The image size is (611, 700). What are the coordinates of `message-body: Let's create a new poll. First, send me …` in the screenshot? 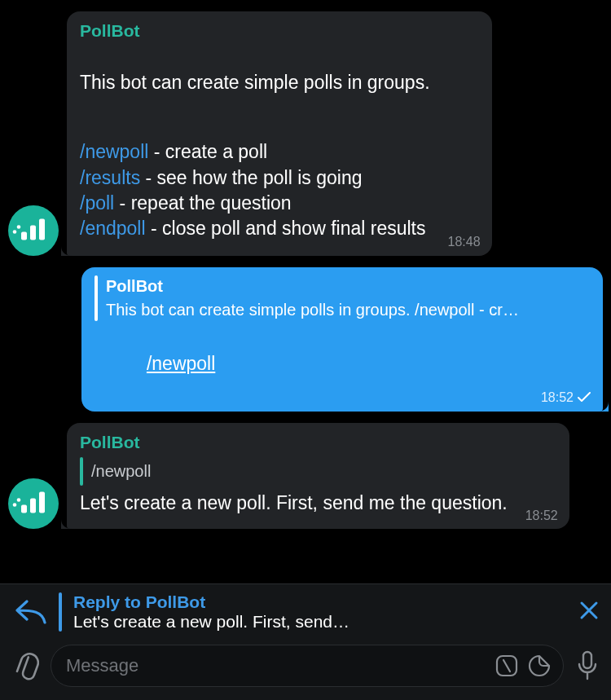 It's located at (318, 505).